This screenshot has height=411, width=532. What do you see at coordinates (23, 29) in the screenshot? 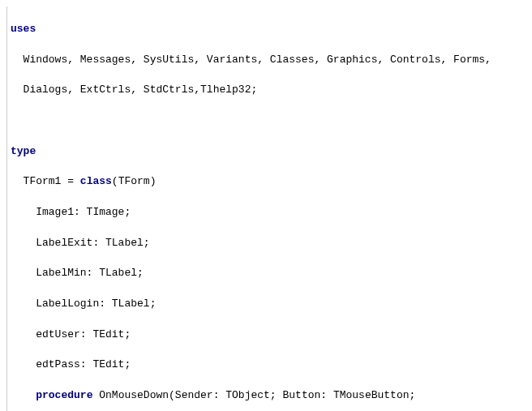
I see `keyword-uses: uses` at bounding box center [23, 29].